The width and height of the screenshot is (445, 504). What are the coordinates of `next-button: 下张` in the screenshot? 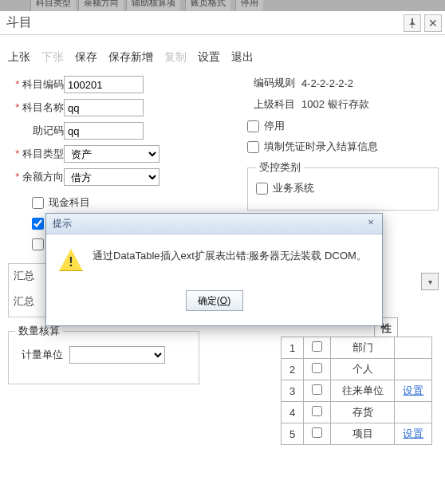 It's located at (53, 57).